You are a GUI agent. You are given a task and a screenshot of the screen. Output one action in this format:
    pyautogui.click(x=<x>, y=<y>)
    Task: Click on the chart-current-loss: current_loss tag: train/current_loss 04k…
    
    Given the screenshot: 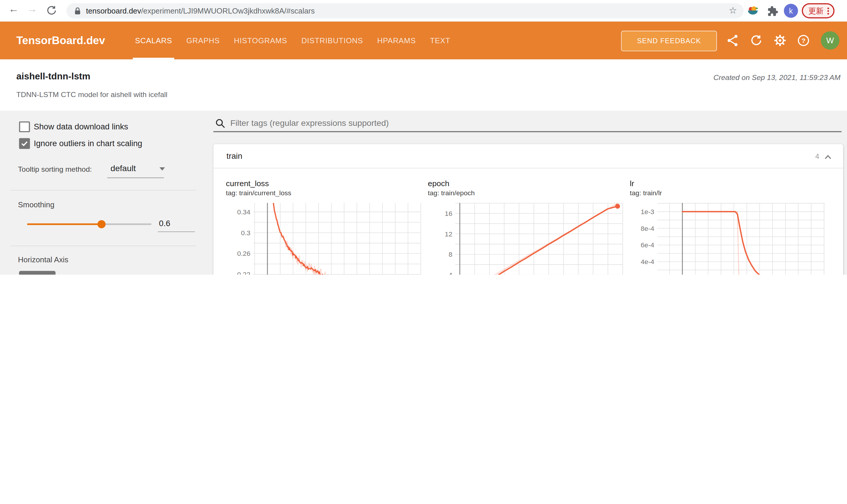 What is the action you would take?
    pyautogui.click(x=325, y=227)
    